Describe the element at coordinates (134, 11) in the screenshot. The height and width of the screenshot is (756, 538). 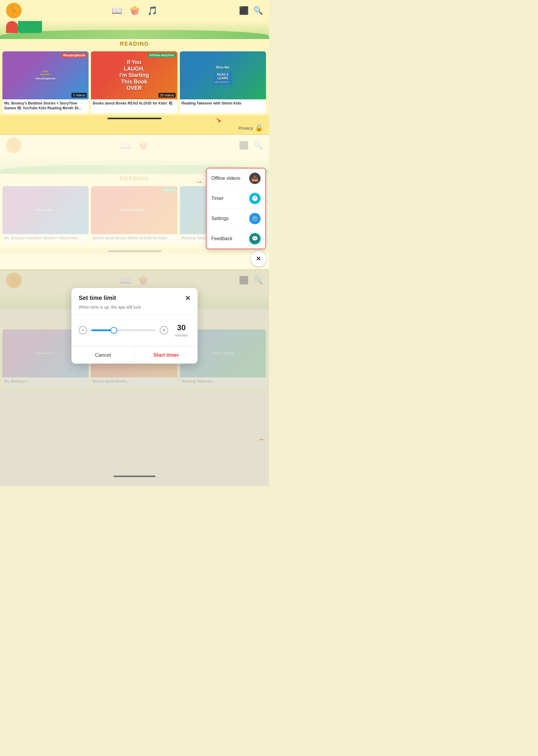
I see `snacks-icon: 🍿` at that location.